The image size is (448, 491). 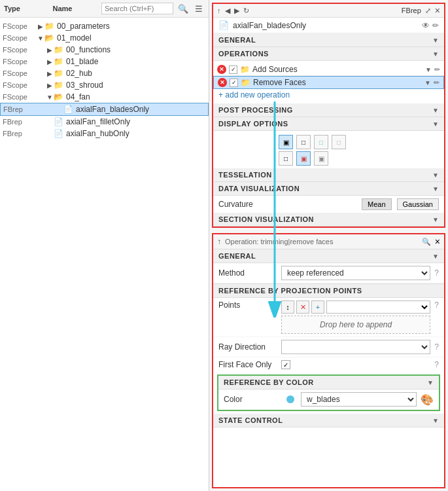 What do you see at coordinates (437, 347) in the screenshot?
I see `ray-direction-help-icon: ?` at bounding box center [437, 347].